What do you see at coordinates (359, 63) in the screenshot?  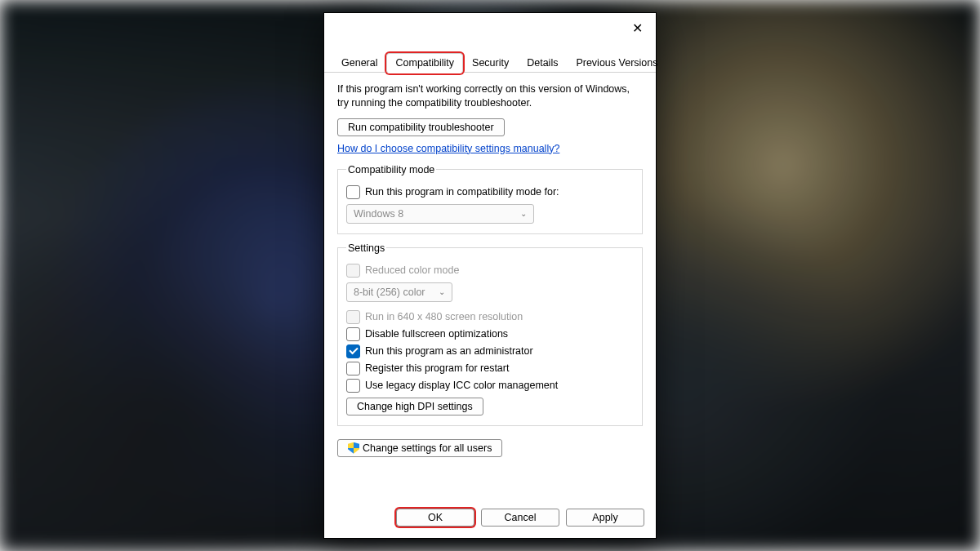 I see `tab-general: General` at bounding box center [359, 63].